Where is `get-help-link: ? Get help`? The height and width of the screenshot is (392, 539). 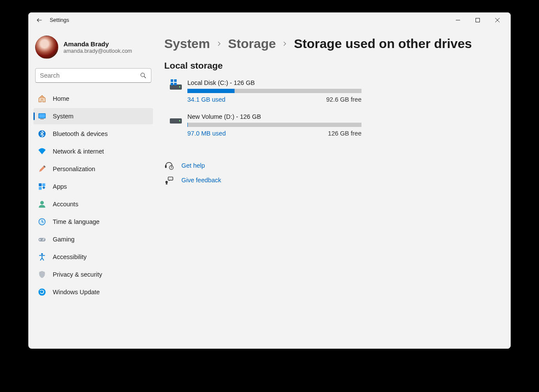 get-help-link: ? Get help is located at coordinates (329, 166).